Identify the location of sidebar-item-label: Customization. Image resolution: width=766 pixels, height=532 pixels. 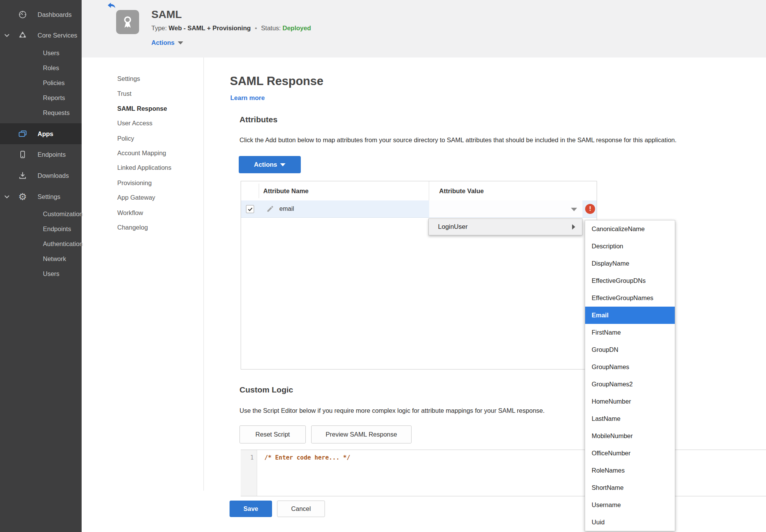
(63, 214).